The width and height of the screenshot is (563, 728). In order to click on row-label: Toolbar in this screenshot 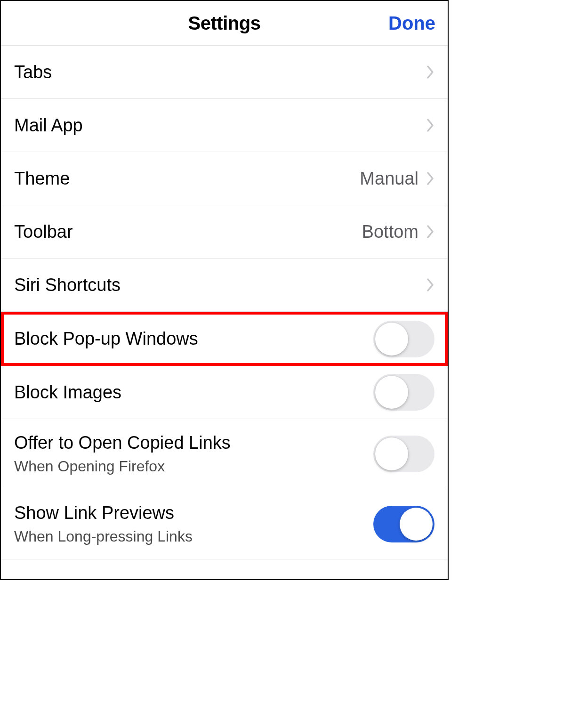, I will do `click(43, 232)`.